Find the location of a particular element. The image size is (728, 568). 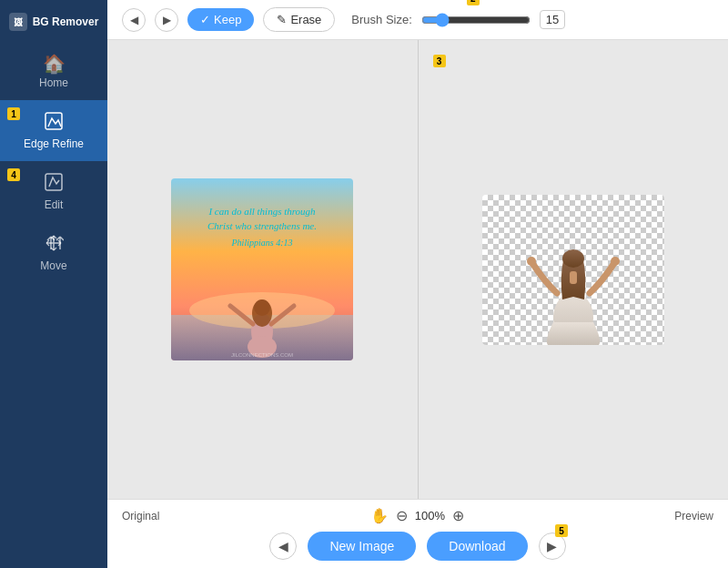

original-label: Original is located at coordinates (140, 516).